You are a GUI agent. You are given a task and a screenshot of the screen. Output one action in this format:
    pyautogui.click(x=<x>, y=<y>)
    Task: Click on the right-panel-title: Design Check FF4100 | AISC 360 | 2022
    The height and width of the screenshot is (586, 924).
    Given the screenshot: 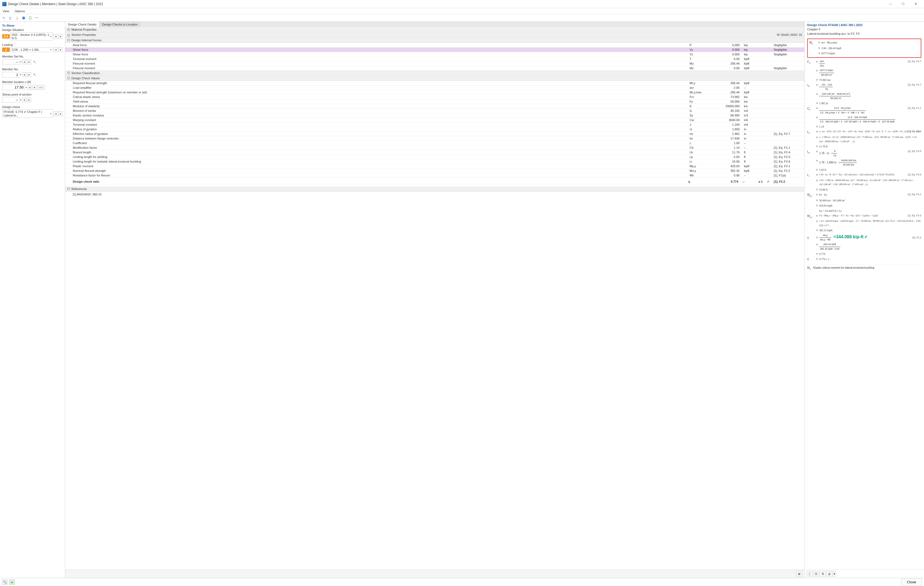 What is the action you would take?
    pyautogui.click(x=864, y=25)
    